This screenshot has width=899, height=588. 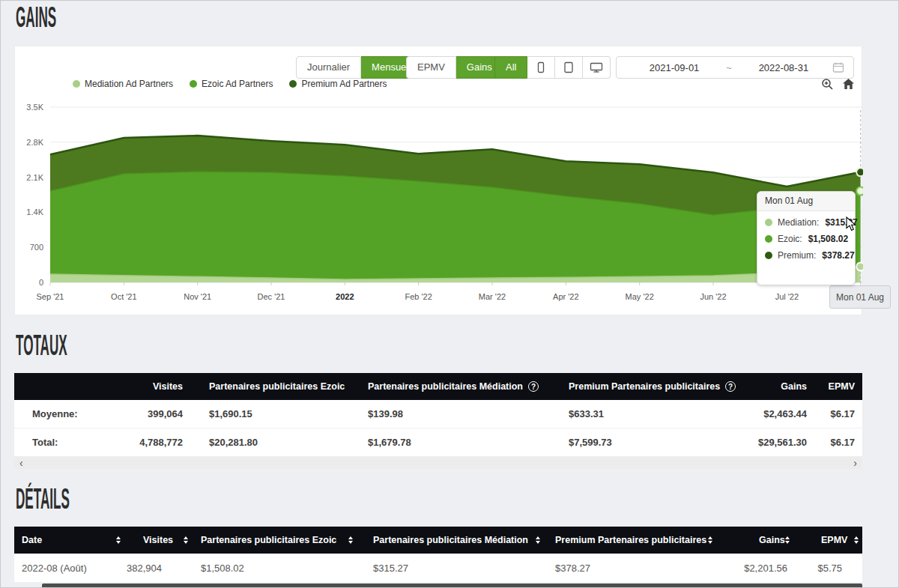 I want to click on zoom-in-icon, so click(x=827, y=84).